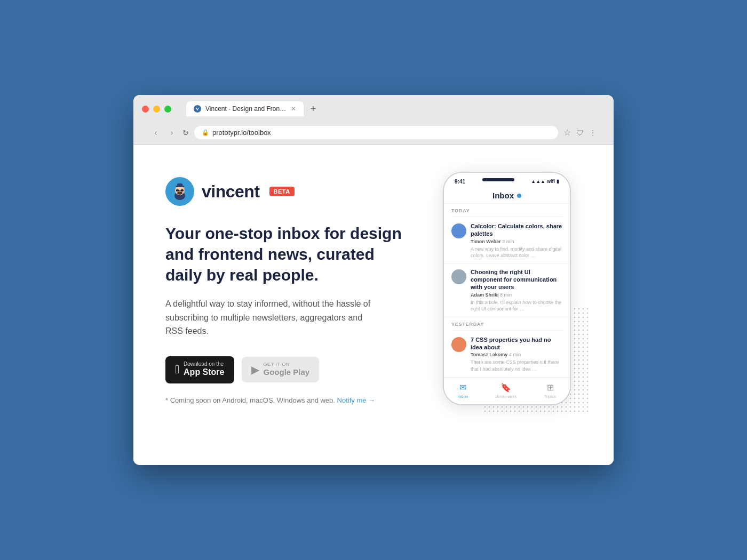 The image size is (747, 560). I want to click on article-excerpt-3: There are some CSS properties out there …, so click(516, 366).